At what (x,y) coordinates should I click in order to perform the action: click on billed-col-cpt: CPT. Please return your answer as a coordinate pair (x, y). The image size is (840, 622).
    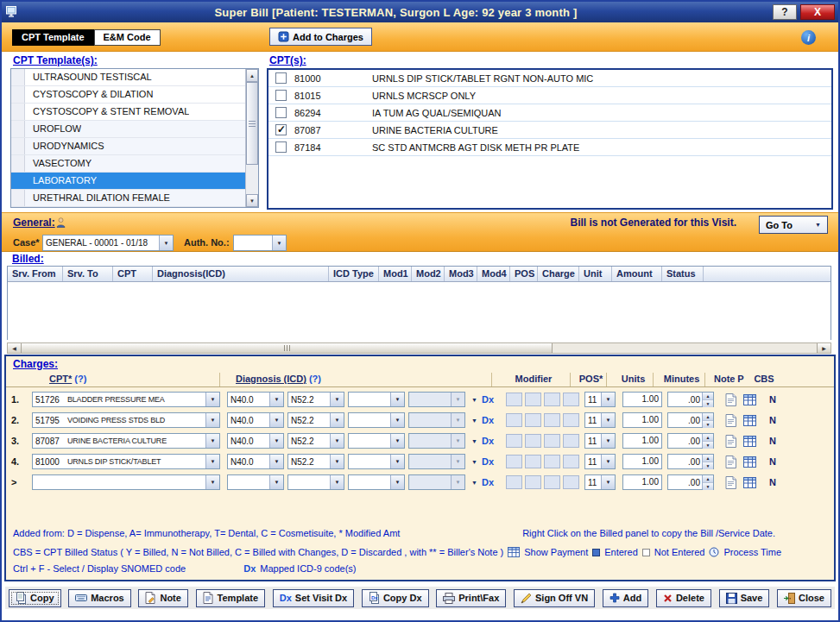
    Looking at the image, I should click on (133, 274).